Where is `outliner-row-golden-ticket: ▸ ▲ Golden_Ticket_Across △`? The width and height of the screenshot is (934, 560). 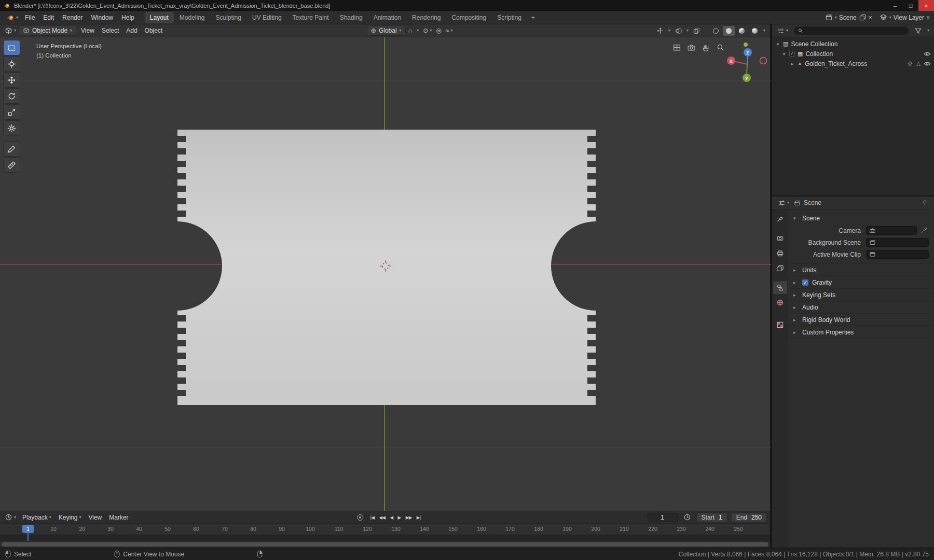
outliner-row-golden-ticket: ▸ ▲ Golden_Ticket_Across △ is located at coordinates (853, 63).